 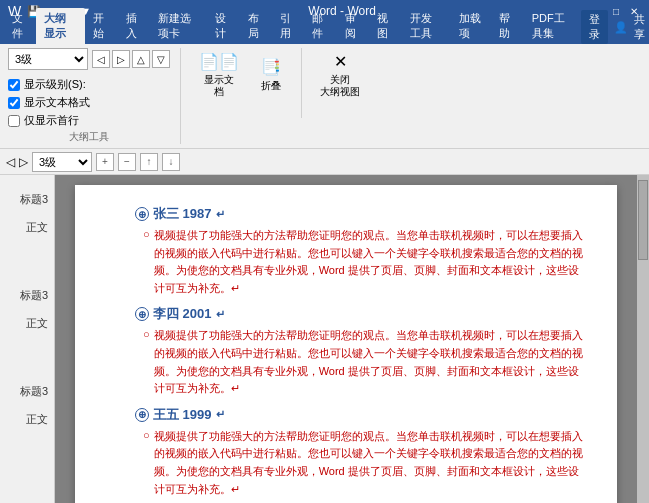 What do you see at coordinates (89, 120) in the screenshot?
I see `show-firstline-checkbox: 仅显示首行` at bounding box center [89, 120].